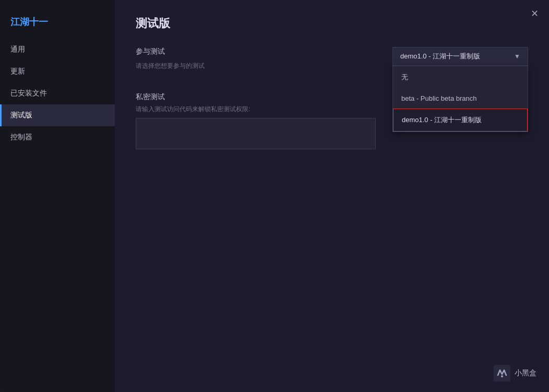 The height and width of the screenshot is (392, 549). I want to click on participate-label: 参与测试 请选择您想要参与的测试, so click(170, 62).